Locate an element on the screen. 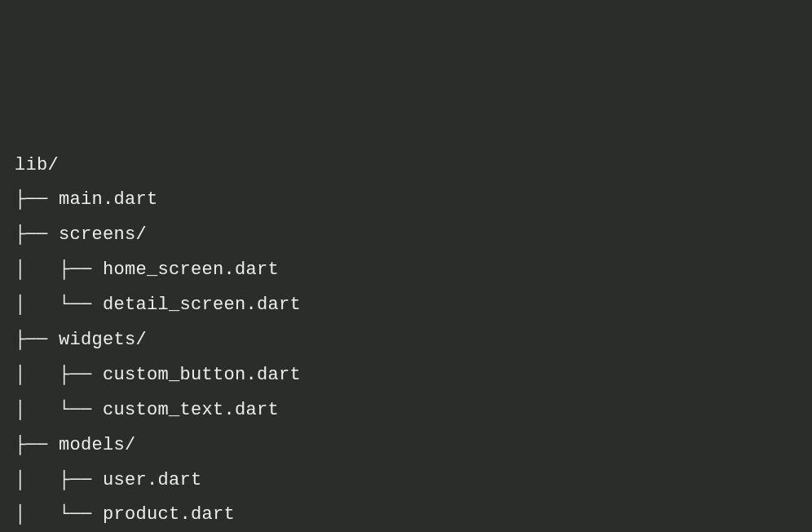 This screenshot has height=532, width=812. tree-dir: ├── widgets/ is located at coordinates (406, 341).